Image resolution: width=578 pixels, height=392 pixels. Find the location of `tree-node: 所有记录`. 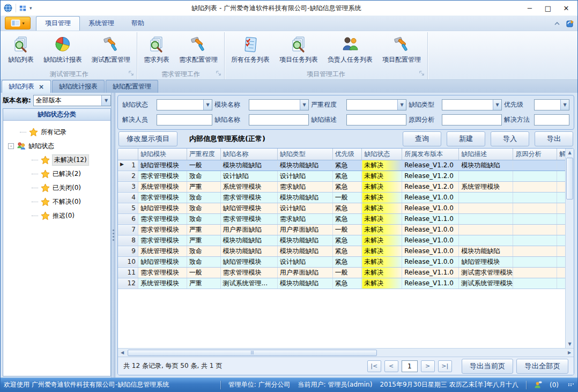

tree-node: 所有记录 is located at coordinates (57, 132).